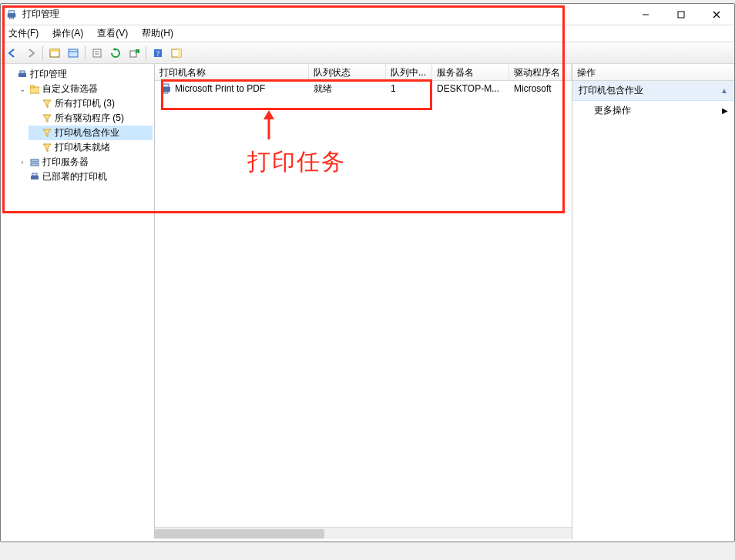  Describe the element at coordinates (232, 72) in the screenshot. I see `column-printer-name: 打印机名称` at that location.